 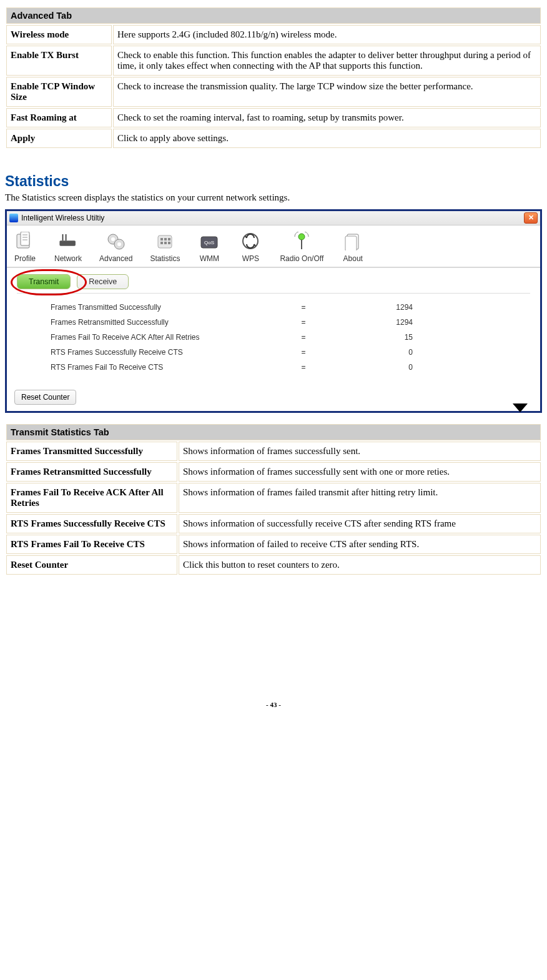 What do you see at coordinates (102, 282) in the screenshot?
I see `tab-receive: Receive` at bounding box center [102, 282].